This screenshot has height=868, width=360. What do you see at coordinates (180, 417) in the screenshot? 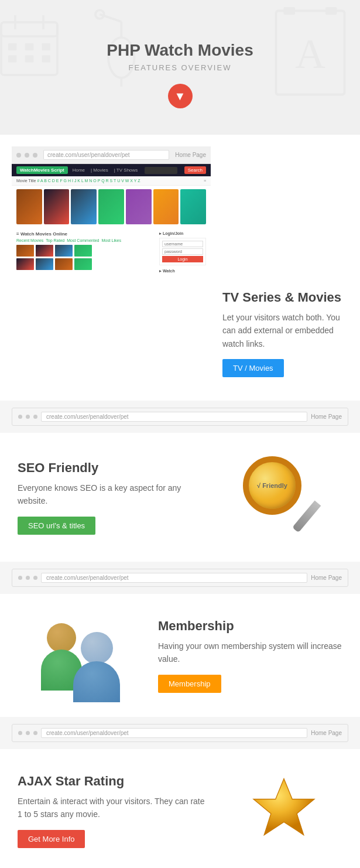
I see `divider-strip-1: create.com/user/penaldover/pet Home Page` at bounding box center [180, 417].